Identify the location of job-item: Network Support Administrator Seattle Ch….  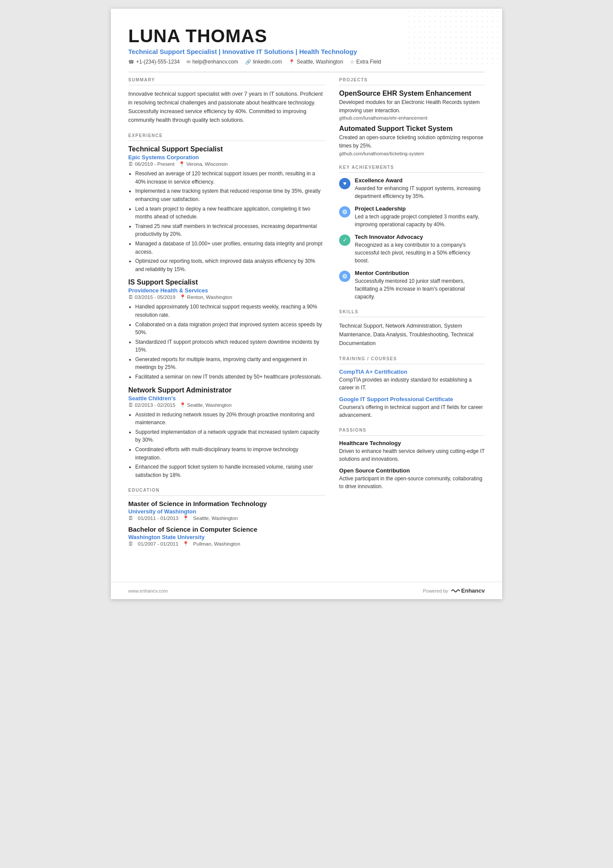
(227, 433).